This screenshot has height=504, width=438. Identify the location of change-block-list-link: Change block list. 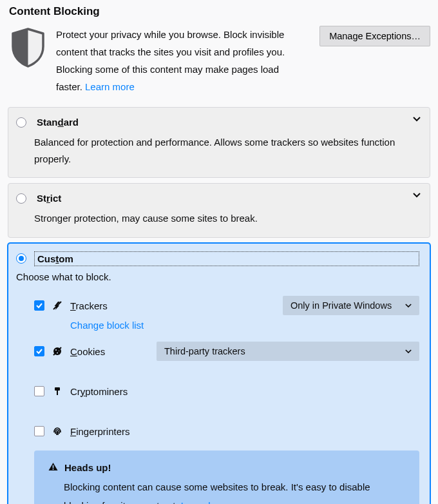
(107, 325).